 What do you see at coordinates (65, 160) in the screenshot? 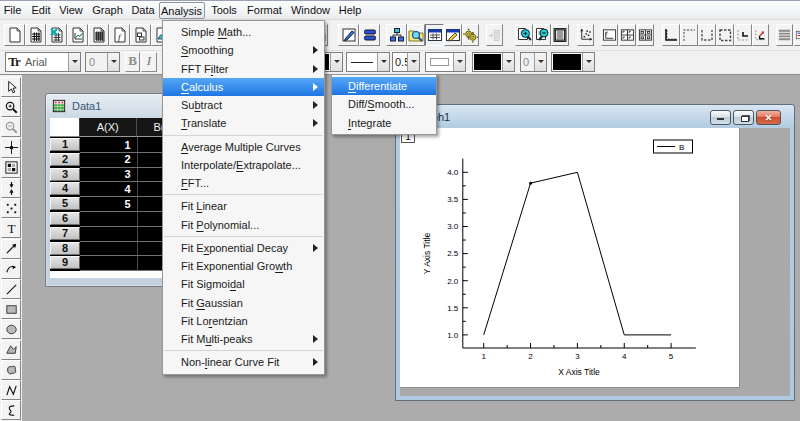
I see `row-header-2: 2` at bounding box center [65, 160].